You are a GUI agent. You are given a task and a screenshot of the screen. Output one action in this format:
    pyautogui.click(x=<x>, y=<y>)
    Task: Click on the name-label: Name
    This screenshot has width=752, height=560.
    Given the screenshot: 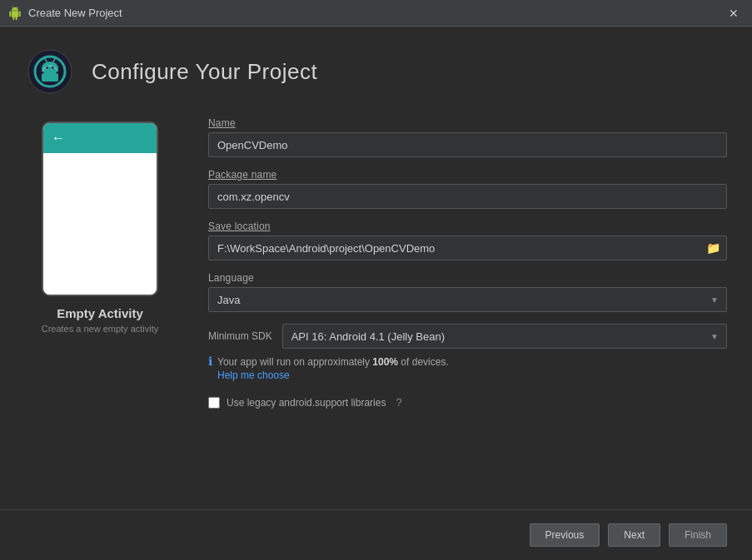 What is the action you would take?
    pyautogui.click(x=468, y=123)
    